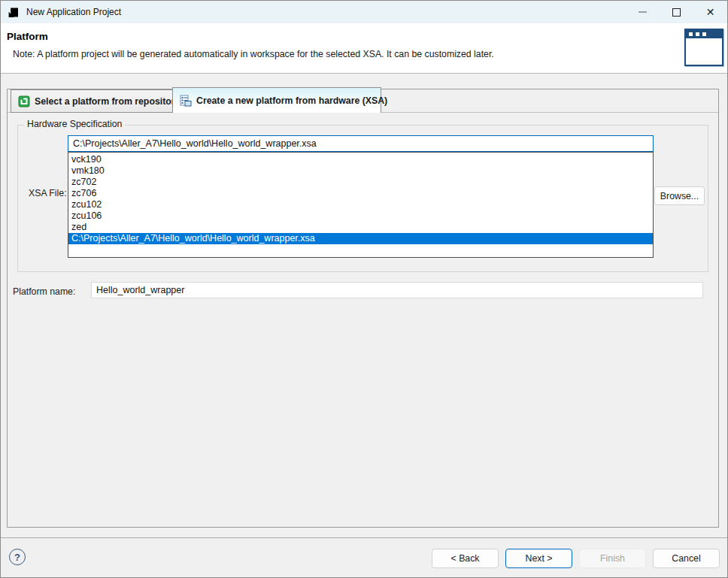  What do you see at coordinates (704, 47) in the screenshot?
I see `platform-window-icon` at bounding box center [704, 47].